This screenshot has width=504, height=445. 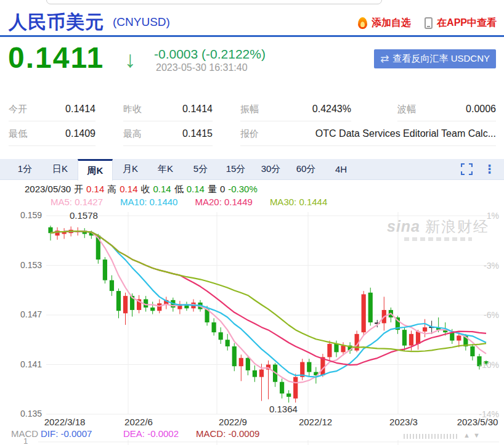 What do you see at coordinates (56, 58) in the screenshot?
I see `current-price: 0.1411` at bounding box center [56, 58].